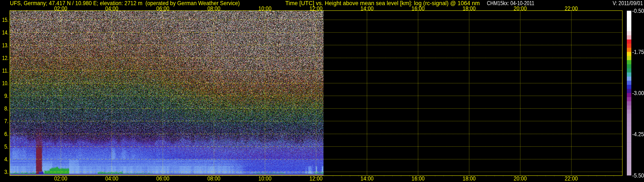 The image size is (644, 182). I want to click on svg-text: 6., so click(6, 134).